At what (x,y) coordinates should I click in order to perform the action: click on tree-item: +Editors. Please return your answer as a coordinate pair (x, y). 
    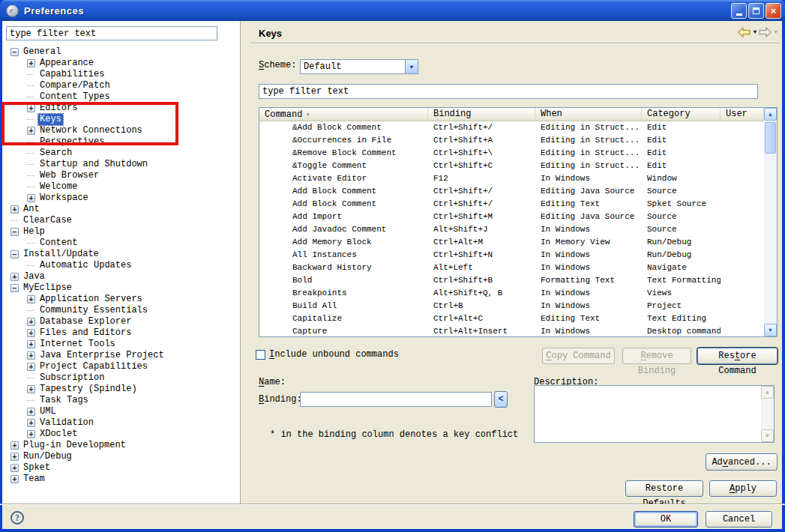
    Looking at the image, I should click on (120, 108).